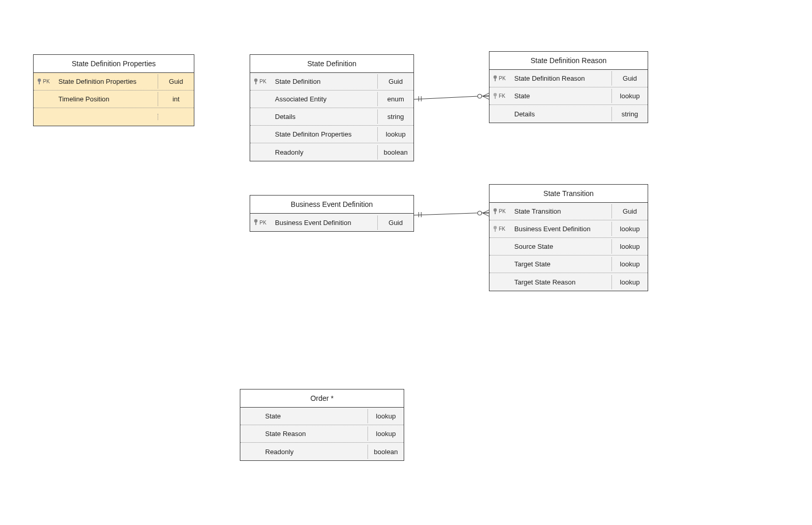 This screenshot has height=525, width=812. I want to click on field-name: Associated Entity, so click(325, 99).